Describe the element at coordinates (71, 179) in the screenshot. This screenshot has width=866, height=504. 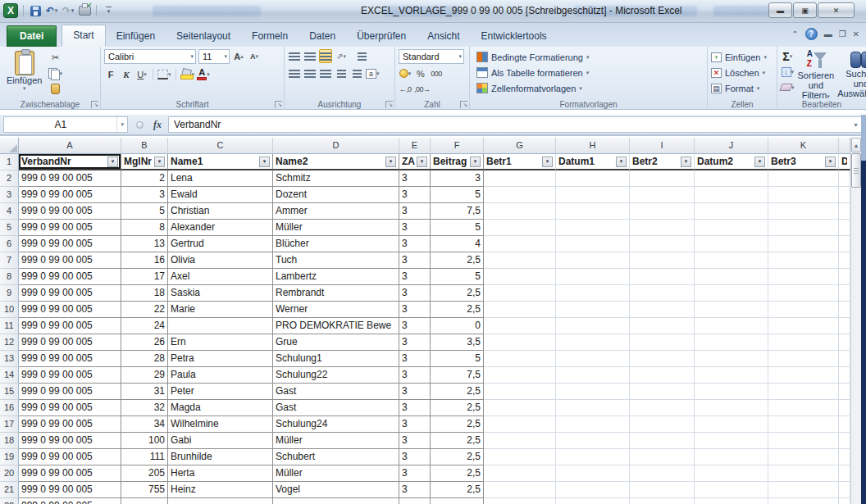
I see `cell-A2: 999 0 99 00 005` at that location.